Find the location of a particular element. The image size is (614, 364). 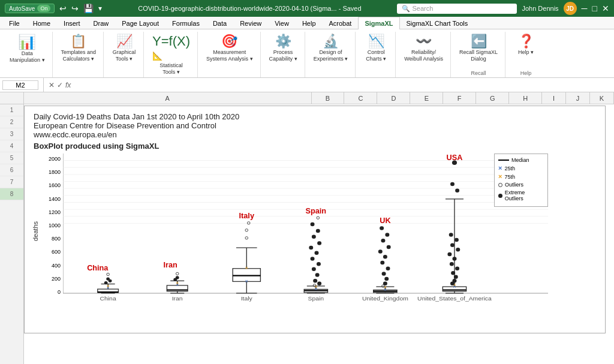

ytick-600: 600 is located at coordinates (51, 252).